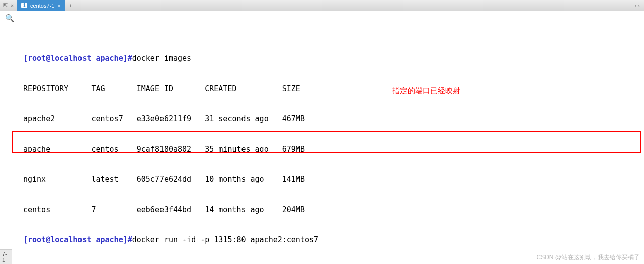 The image size is (644, 264). What do you see at coordinates (324, 119) in the screenshot?
I see `table-row: apache2 centos7 e33e0e6211f9 31 seconds …` at bounding box center [324, 119].